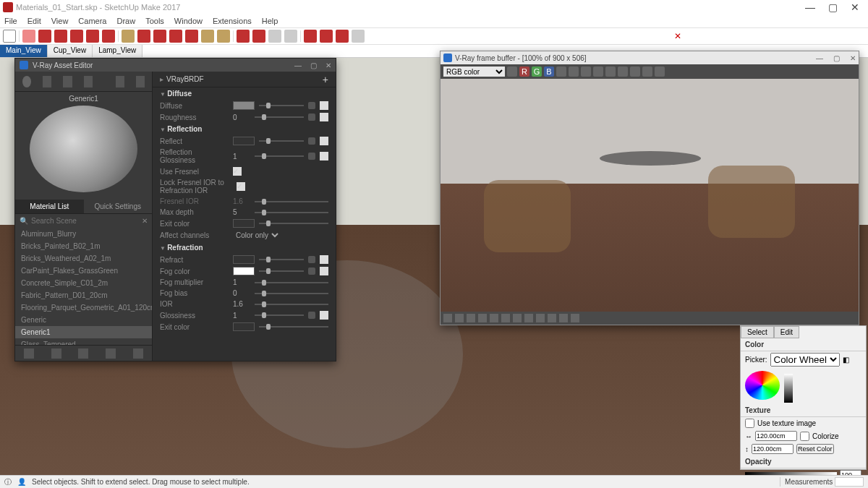  Describe the element at coordinates (244, 141) in the screenshot. I see `reflect-swatch` at that location.